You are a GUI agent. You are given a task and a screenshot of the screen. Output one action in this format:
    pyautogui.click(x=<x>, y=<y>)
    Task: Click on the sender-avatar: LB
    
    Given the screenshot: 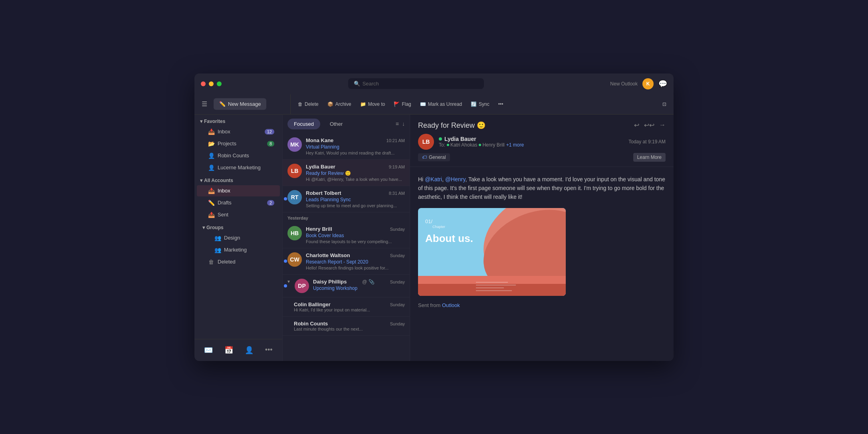 What is the action you would take?
    pyautogui.click(x=426, y=142)
    